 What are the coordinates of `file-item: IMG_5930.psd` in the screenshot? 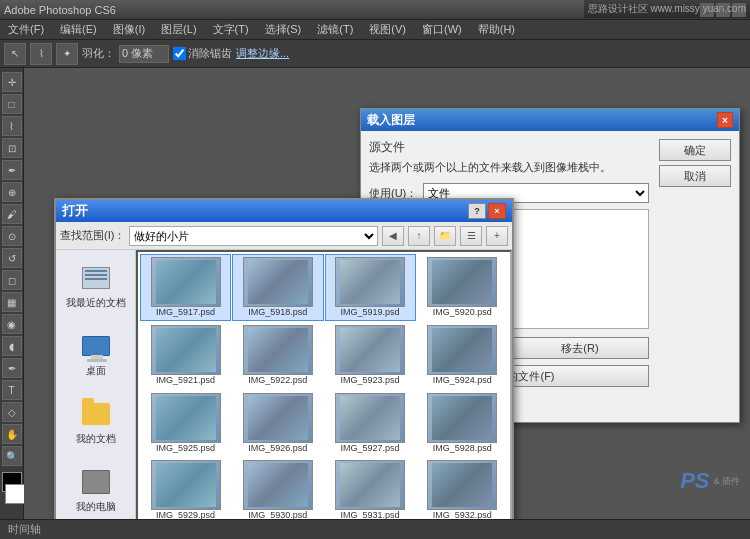 It's located at (278, 488).